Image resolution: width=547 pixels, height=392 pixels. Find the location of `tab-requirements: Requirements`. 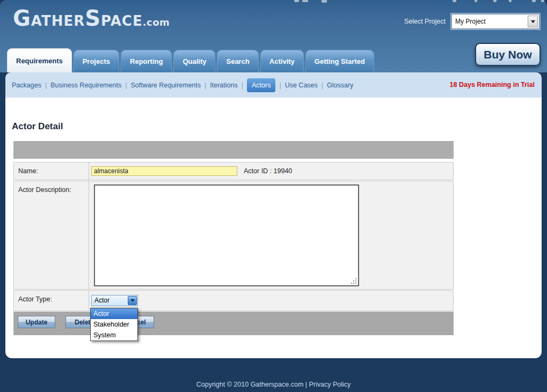

tab-requirements: Requirements is located at coordinates (40, 60).